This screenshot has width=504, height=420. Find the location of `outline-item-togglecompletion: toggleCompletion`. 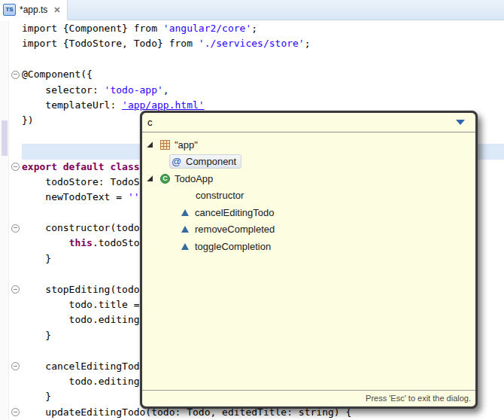

outline-item-togglecompletion: toggleCompletion is located at coordinates (308, 247).